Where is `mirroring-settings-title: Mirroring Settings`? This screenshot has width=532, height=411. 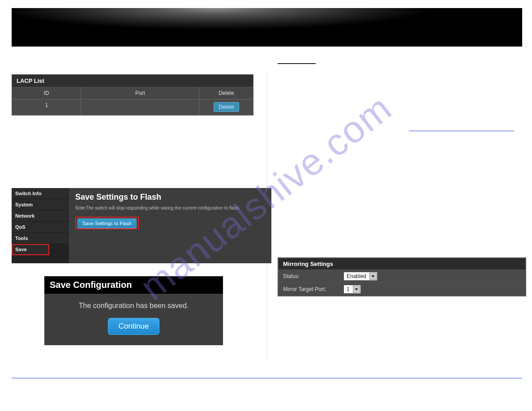 mirroring-settings-title: Mirroring Settings is located at coordinates (402, 264).